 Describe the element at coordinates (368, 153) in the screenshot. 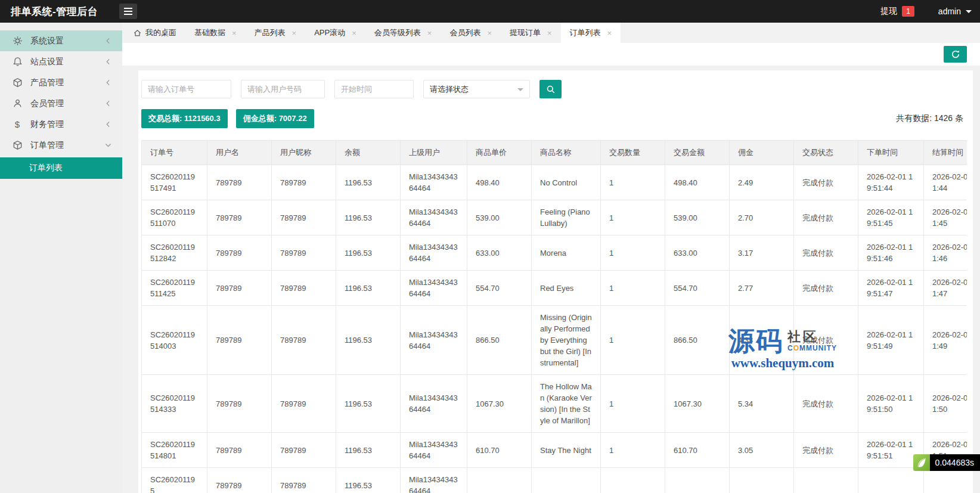

I see `column-header: 余额` at that location.